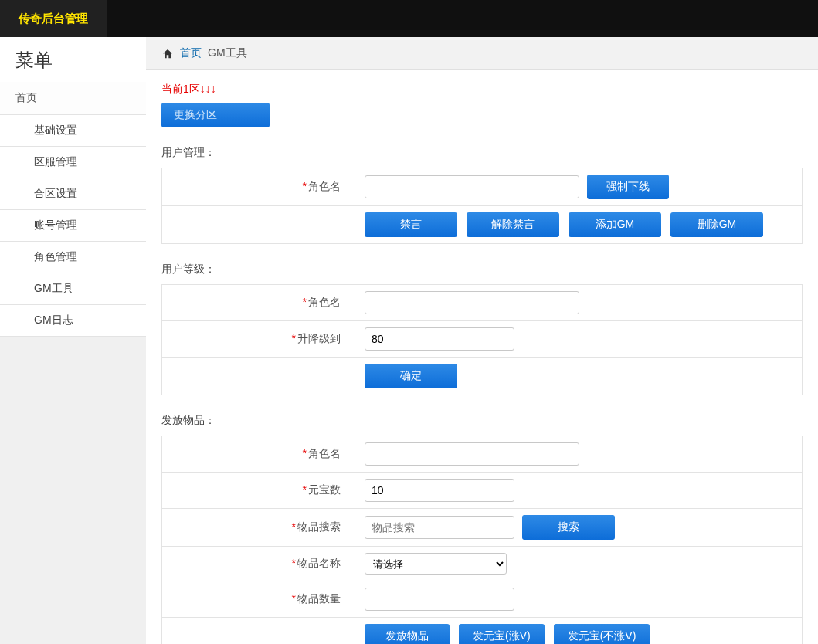 The image size is (818, 644). Describe the element at coordinates (717, 225) in the screenshot. I see `remove-gm-button: 删除GM` at that location.